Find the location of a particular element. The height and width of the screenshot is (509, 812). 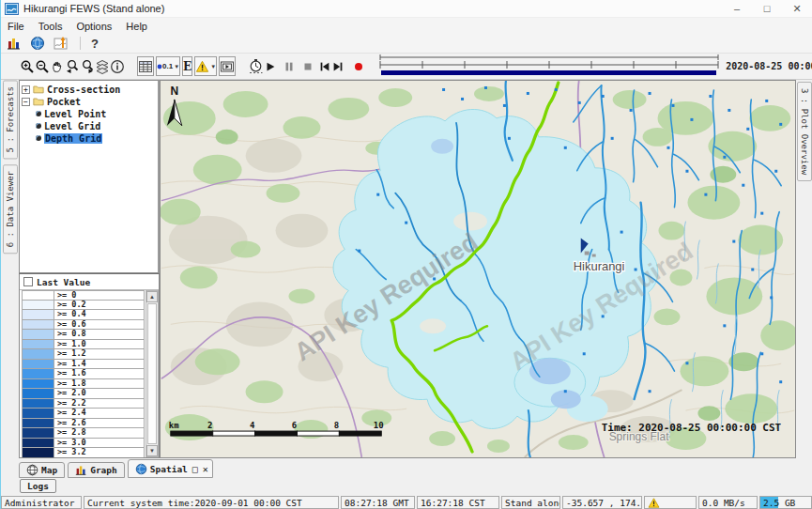

legend-row: >= 0.8 is located at coordinates (83, 334).